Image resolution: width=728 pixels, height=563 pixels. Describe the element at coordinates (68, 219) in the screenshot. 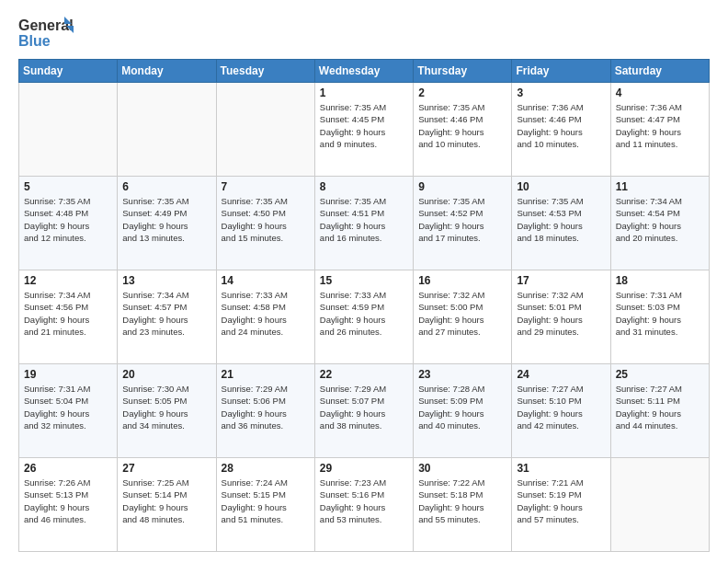

I see `day-info: Sunrise: 7:35 AM Sunset: 4:48 PM Dayligh…` at that location.